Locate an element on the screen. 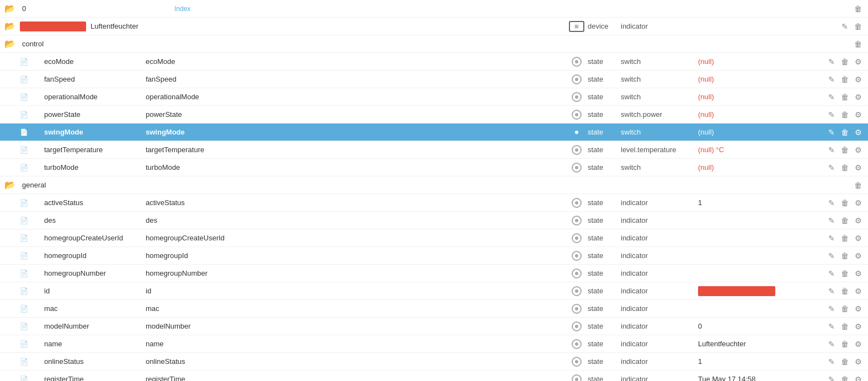 This screenshot has height=381, width=868. id-settings-button: ⚙ is located at coordinates (858, 291).